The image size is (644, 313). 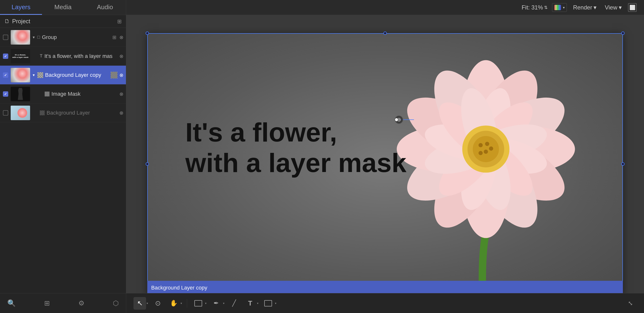 I want to click on image-layer-icon, so click(x=40, y=75).